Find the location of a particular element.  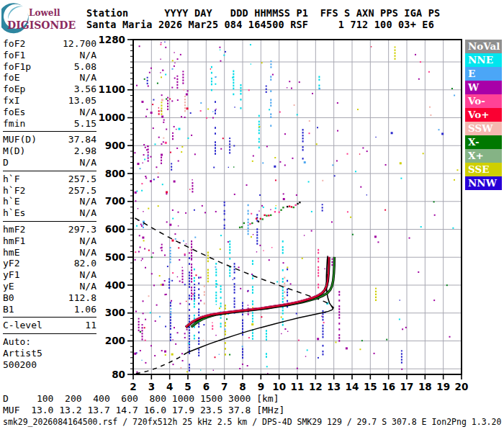

svg-text: 300 is located at coordinates (115, 312).